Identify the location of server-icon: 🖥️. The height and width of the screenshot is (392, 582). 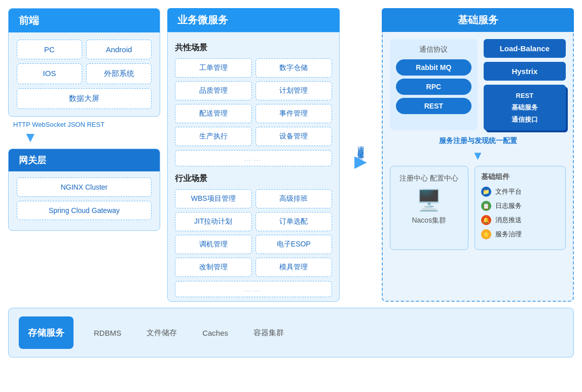
(429, 200).